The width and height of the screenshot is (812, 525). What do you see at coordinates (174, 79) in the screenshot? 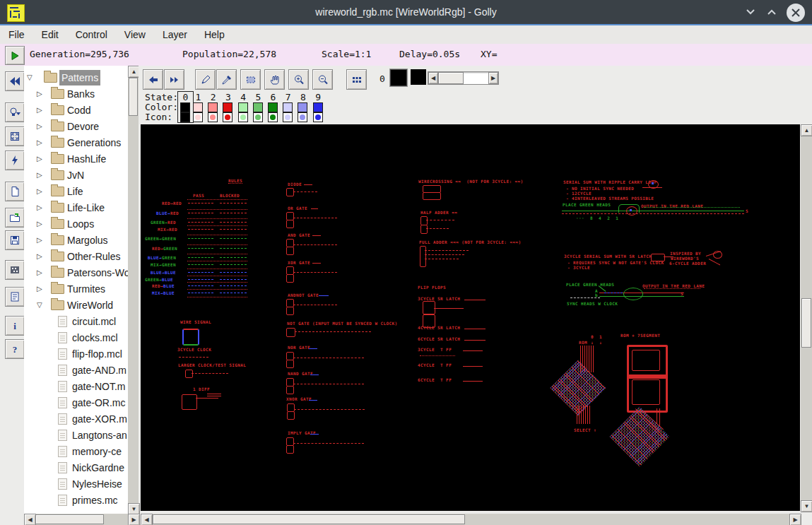
I see `forward-button` at bounding box center [174, 79].